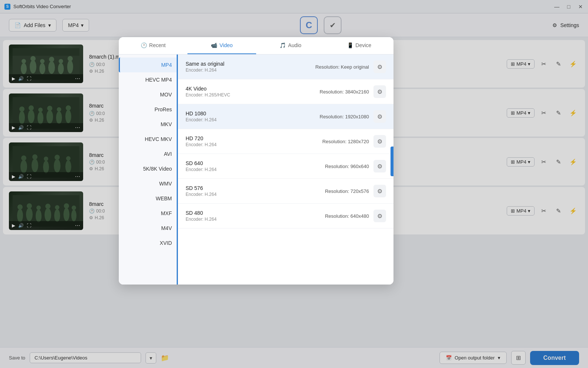  What do you see at coordinates (255, 166) in the screenshot?
I see `format-option-info: SD 640 Encoder: H.264` at bounding box center [255, 166].